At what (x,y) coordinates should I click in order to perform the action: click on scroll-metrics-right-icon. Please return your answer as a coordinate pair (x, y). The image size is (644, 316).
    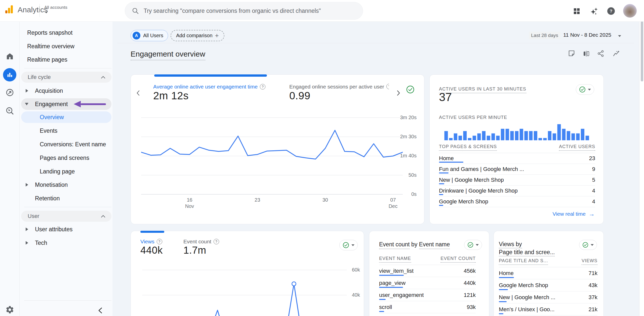
    Looking at the image, I should click on (398, 93).